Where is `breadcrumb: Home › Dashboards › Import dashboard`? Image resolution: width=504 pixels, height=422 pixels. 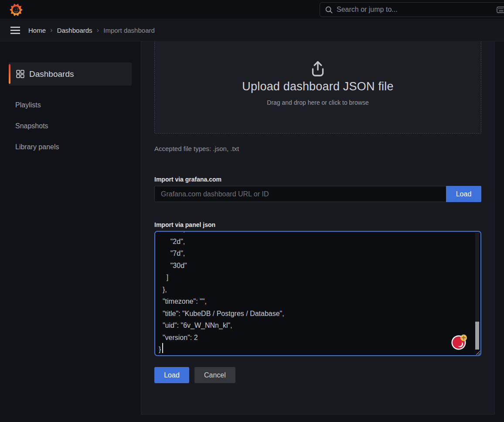 breadcrumb: Home › Dashboards › Import dashboard is located at coordinates (92, 31).